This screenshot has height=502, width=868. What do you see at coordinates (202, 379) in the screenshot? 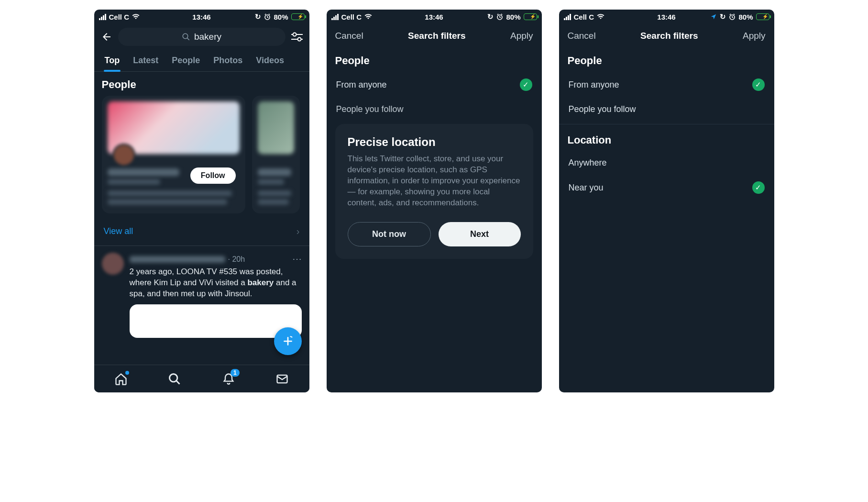
I see `bottom-nav: 1` at bounding box center [202, 379].